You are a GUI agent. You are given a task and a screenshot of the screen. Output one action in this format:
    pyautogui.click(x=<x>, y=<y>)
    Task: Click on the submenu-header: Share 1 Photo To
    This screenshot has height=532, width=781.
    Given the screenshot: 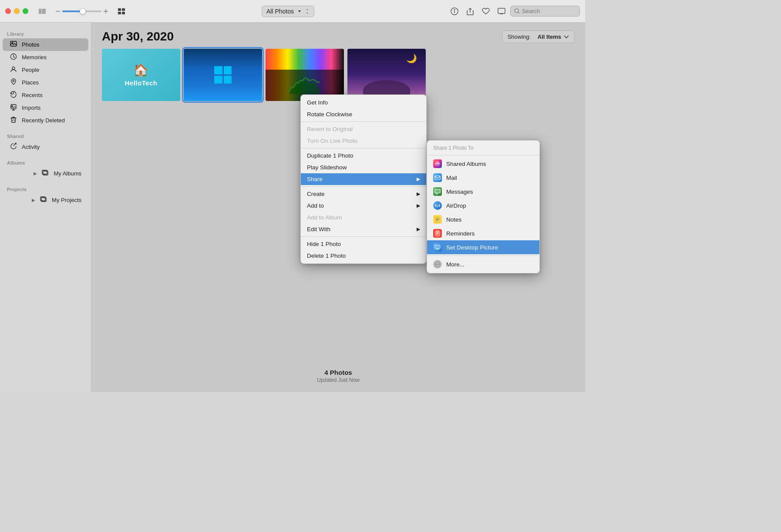 What is the action you would take?
    pyautogui.click(x=483, y=148)
    